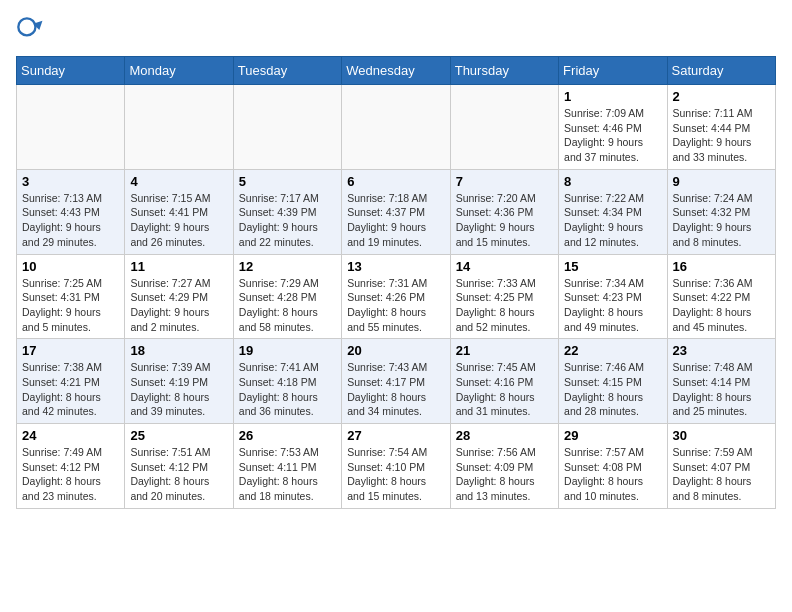 Image resolution: width=792 pixels, height=612 pixels. I want to click on day-number: 26, so click(288, 436).